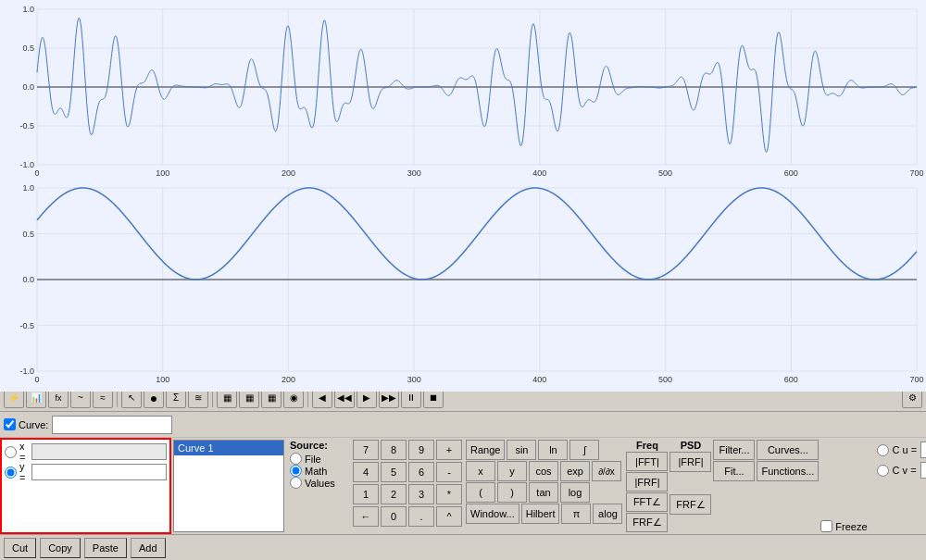 This screenshot has height=560, width=926. Describe the element at coordinates (851, 527) in the screenshot. I see `freeze-text: Freeze` at that location.